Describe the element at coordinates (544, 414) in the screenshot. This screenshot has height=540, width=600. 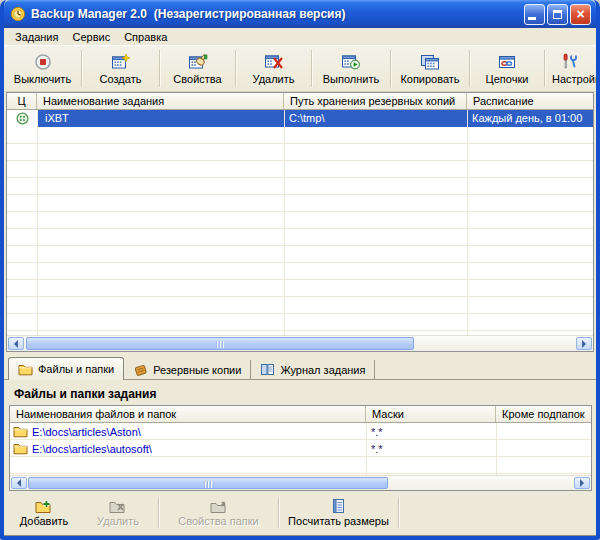
I see `col-header-except-subfolders: Кроме подпапок` at that location.